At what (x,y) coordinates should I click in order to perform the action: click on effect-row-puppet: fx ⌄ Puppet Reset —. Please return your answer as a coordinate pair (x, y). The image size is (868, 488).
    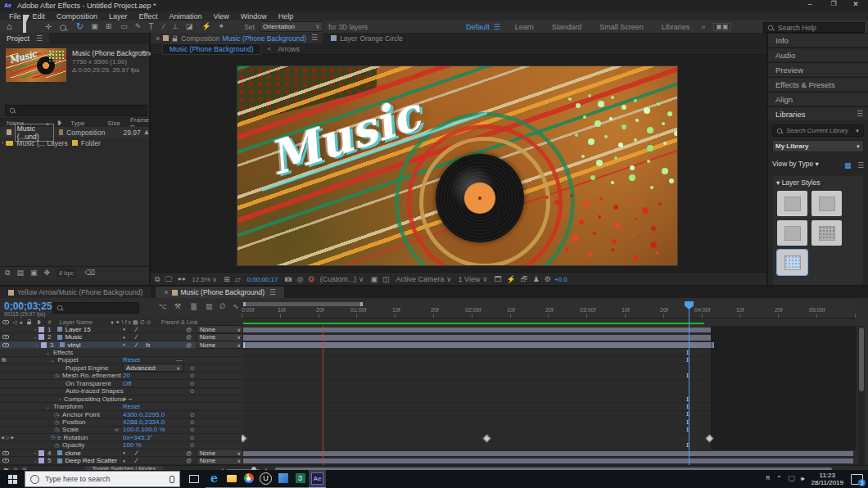
    Looking at the image, I should click on (121, 360).